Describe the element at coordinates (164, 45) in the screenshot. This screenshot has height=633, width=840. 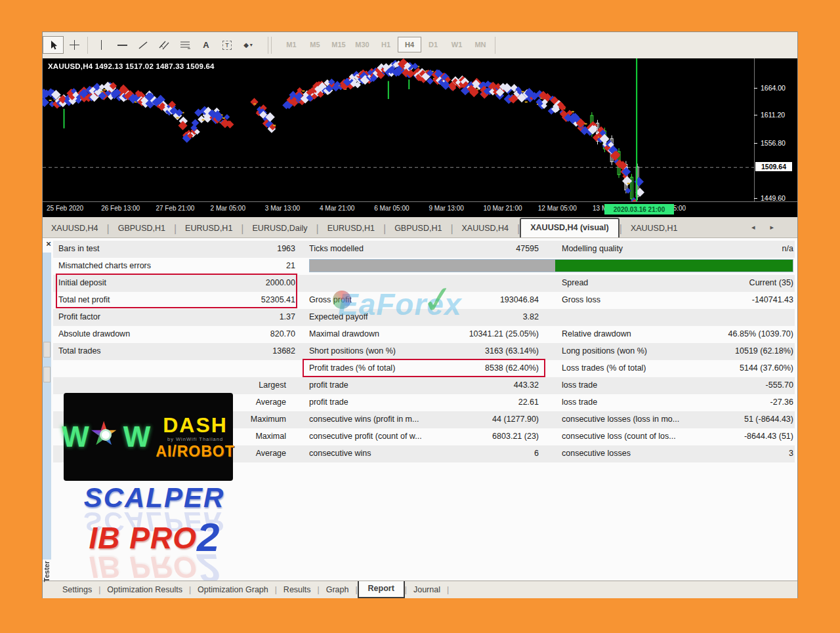
I see `equidistant-channel-icon` at that location.